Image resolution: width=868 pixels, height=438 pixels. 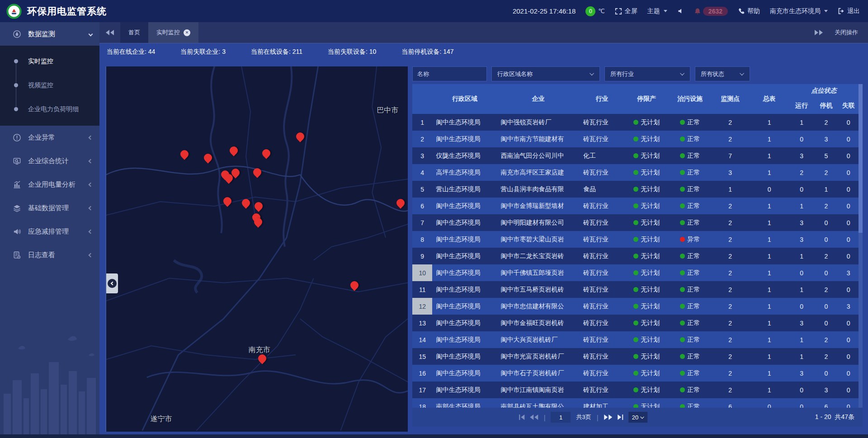 I want to click on table-row: 18南部生态环境局南部县砖瓦土陶有限公建材加工无计划正常60060, so click(x=636, y=403).